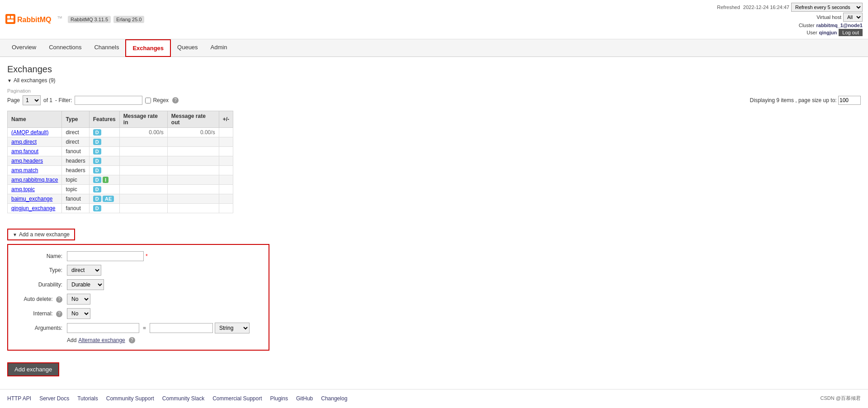 The image size is (868, 408). Describe the element at coordinates (107, 48) in the screenshot. I see `nav-item-channels: Channels` at that location.